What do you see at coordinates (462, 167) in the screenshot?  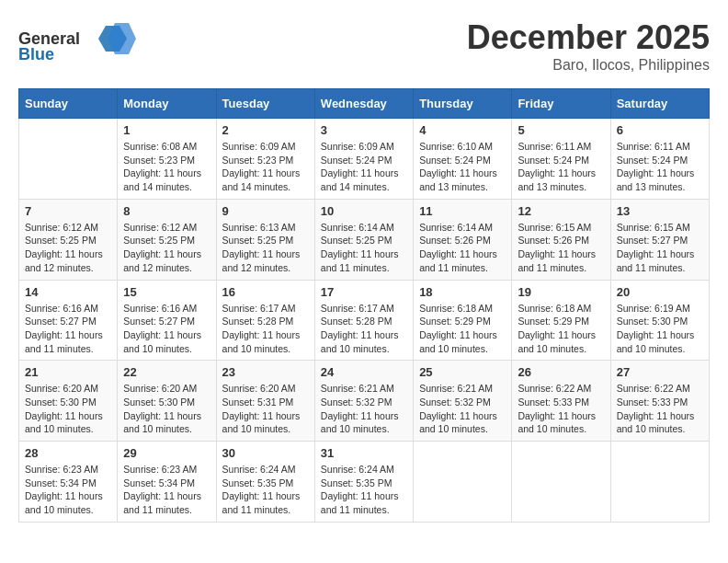 I see `day-info: Sunrise: 6:10 AMSunset: 5:24 PMDaylight:…` at bounding box center [462, 167].